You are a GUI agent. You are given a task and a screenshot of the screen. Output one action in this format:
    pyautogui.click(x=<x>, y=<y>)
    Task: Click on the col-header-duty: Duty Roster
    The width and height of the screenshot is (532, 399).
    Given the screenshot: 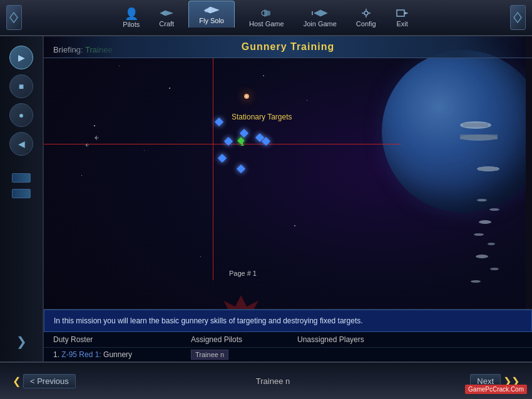 What is the action you would take?
    pyautogui.click(x=122, y=340)
    